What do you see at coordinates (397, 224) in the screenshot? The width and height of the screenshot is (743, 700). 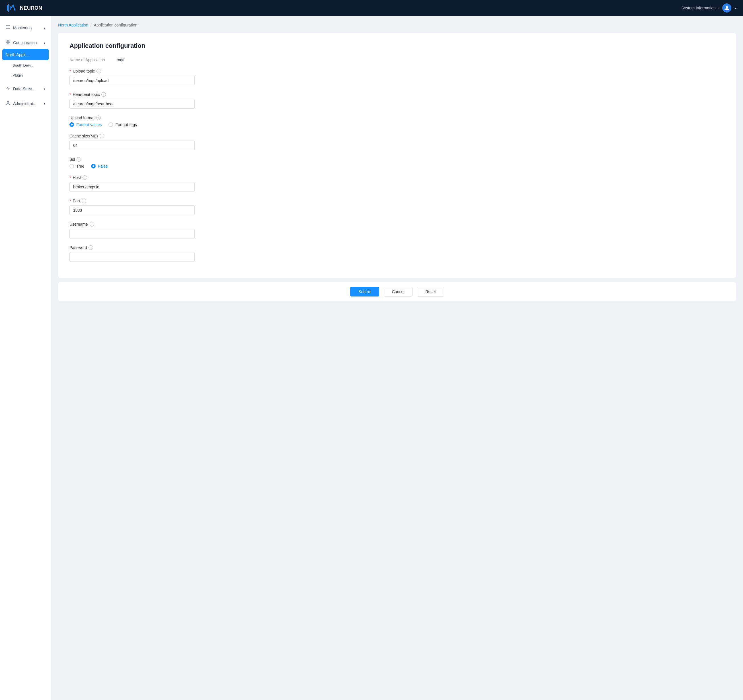 I see `username-label: Username i` at bounding box center [397, 224].